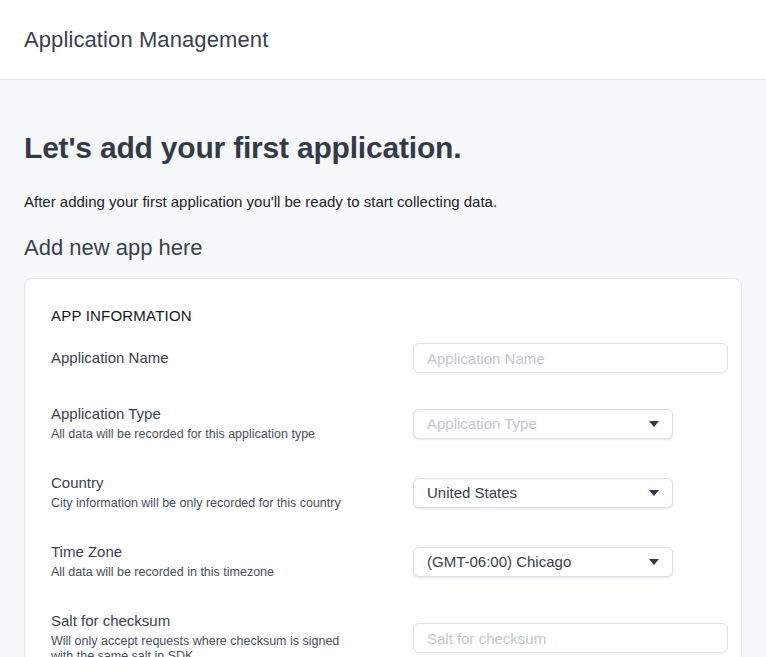  Describe the element at coordinates (543, 493) in the screenshot. I see `country-select: United States` at that location.